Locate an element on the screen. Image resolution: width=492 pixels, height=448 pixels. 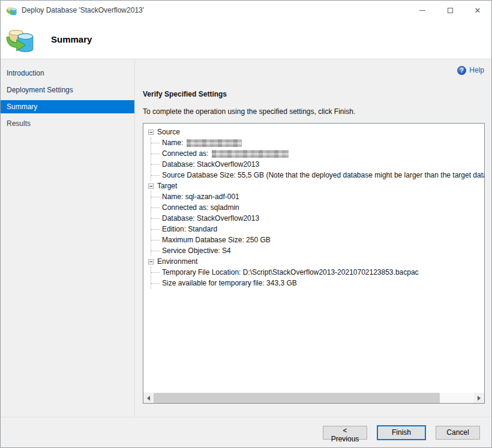
tree-node: Temporary File Location: D:\Script\Stack… is located at coordinates (318, 272).